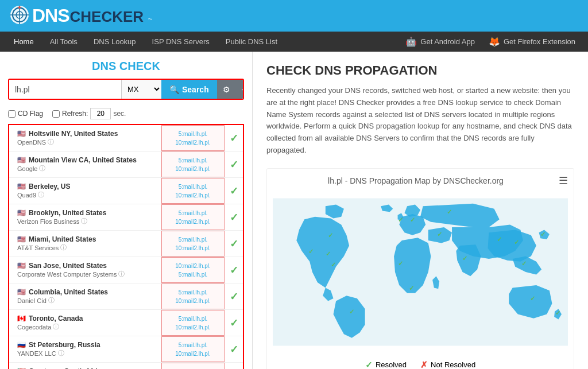  I want to click on result-provider: AT&T Services ⓘ, so click(85, 248).